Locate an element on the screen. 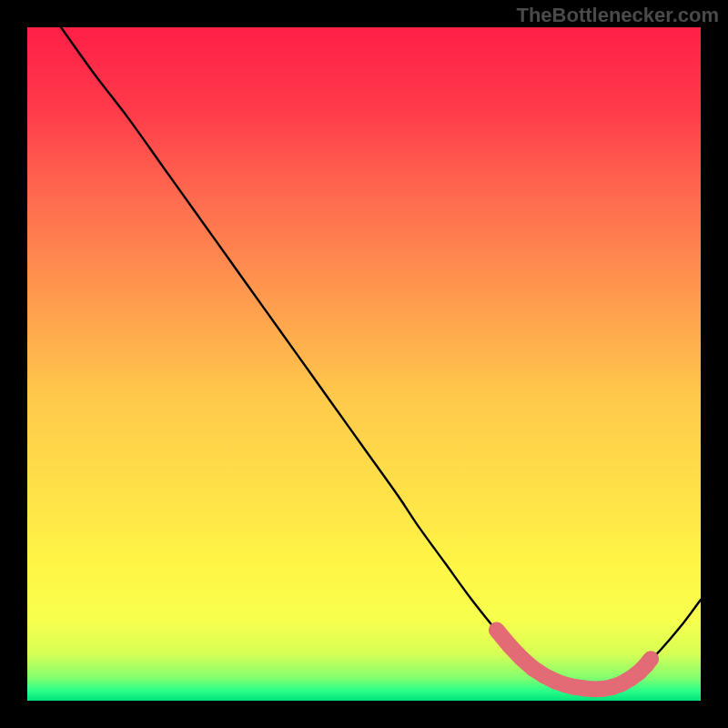 The height and width of the screenshot is (728, 728). watermark-text: TheBottlenecker.com is located at coordinates (617, 15).